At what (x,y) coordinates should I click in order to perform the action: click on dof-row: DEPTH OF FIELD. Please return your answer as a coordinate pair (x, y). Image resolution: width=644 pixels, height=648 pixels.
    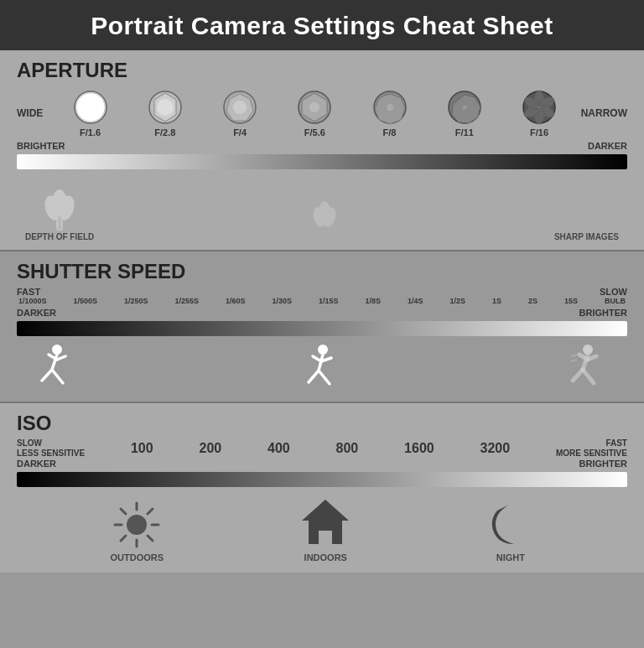
    Looking at the image, I should click on (322, 208).